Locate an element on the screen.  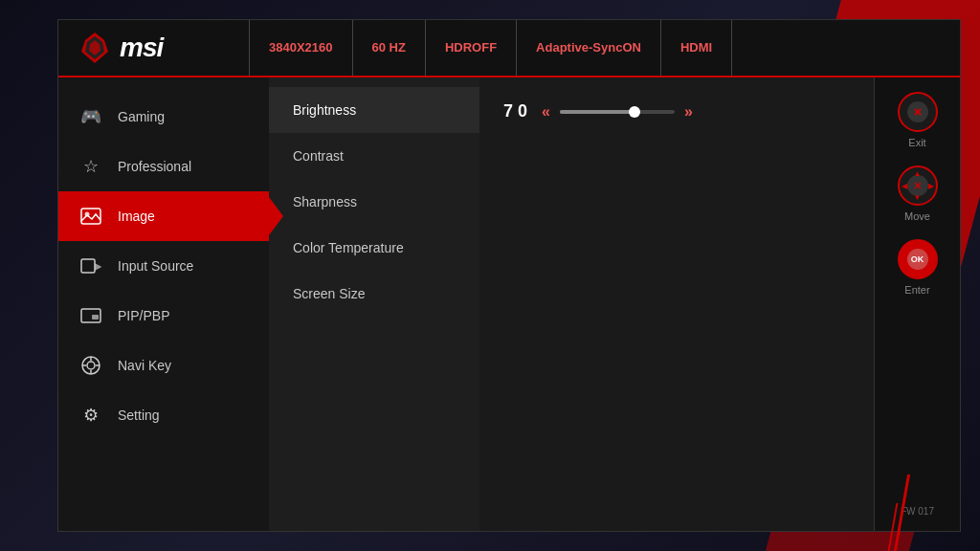
slider-right-arrow: » is located at coordinates (689, 112).